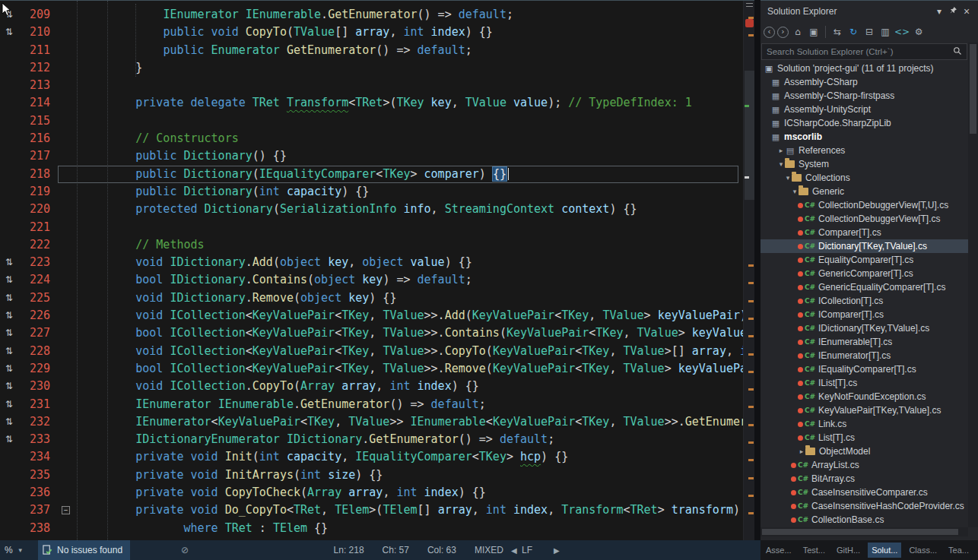 This screenshot has width=978, height=560. What do you see at coordinates (371, 404) in the screenshot?
I see `code-line: ⇅231 IEnumerator IEnumerable.GetEnumerat…` at bounding box center [371, 404].